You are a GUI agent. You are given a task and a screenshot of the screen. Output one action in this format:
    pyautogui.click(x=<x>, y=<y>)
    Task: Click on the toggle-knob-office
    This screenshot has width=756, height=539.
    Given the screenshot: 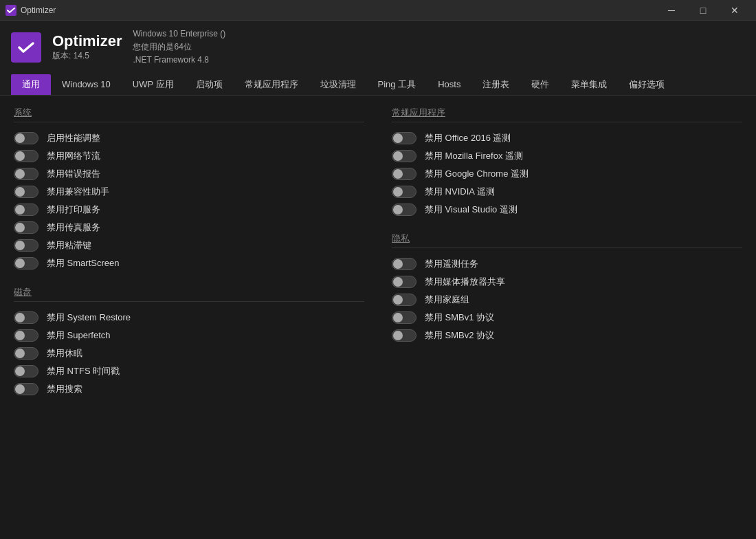 What is the action you would take?
    pyautogui.click(x=398, y=138)
    